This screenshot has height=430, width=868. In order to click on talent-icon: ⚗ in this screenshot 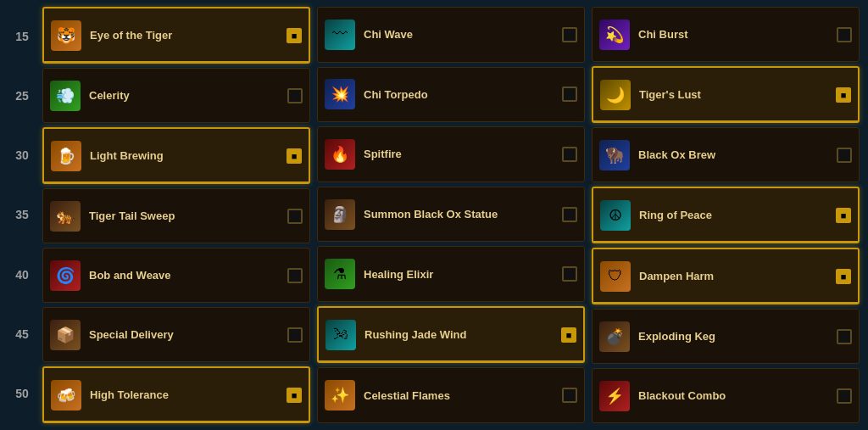, I will do `click(340, 274)`.